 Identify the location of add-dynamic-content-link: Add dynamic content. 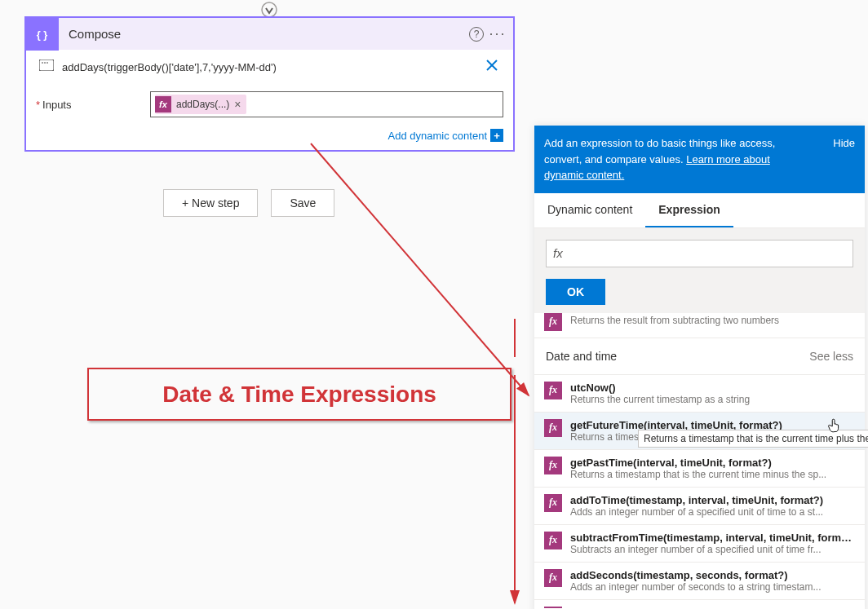
(437, 135).